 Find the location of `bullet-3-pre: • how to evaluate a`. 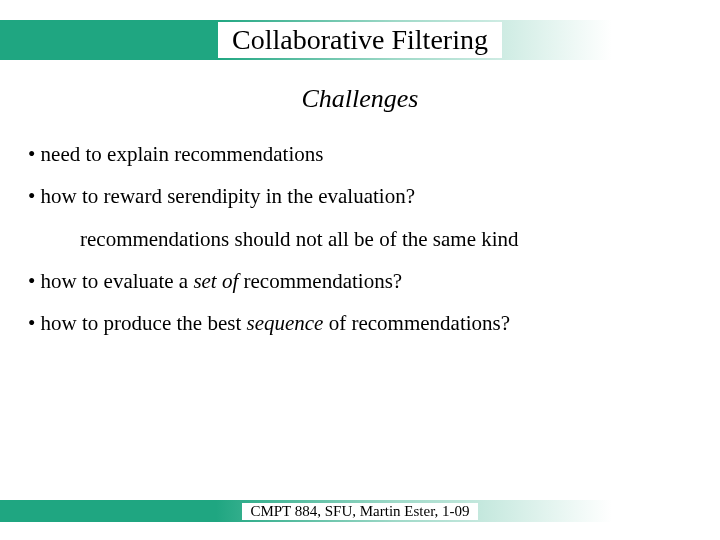

bullet-3-pre: • how to evaluate a is located at coordinates (110, 281).